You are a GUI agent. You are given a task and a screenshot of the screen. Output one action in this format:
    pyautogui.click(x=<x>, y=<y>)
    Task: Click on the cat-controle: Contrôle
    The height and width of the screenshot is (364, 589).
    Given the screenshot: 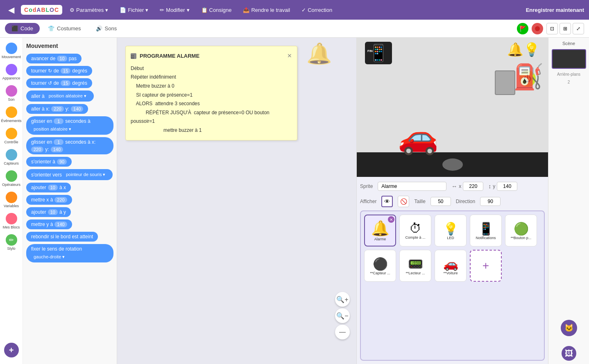 What is the action you would take?
    pyautogui.click(x=11, y=136)
    